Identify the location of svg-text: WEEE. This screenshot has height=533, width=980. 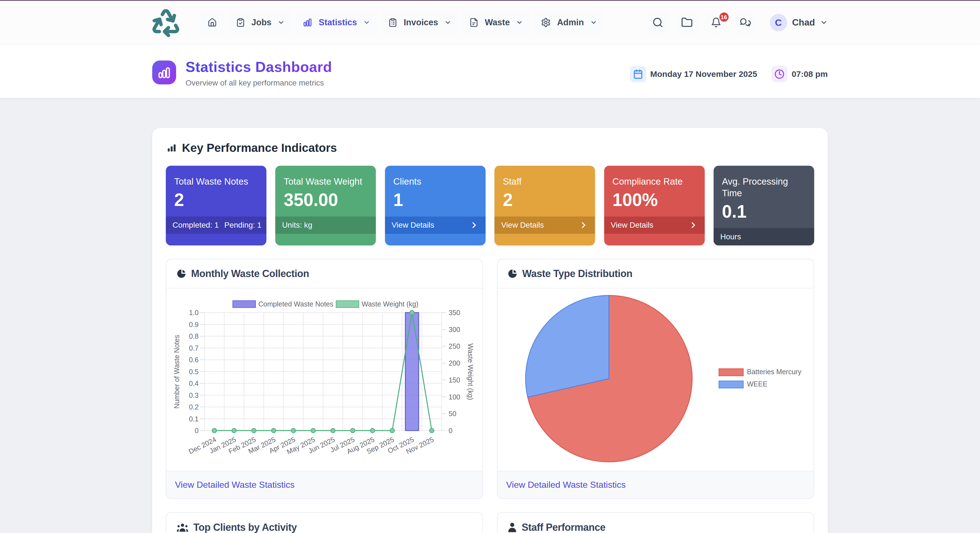
(757, 384).